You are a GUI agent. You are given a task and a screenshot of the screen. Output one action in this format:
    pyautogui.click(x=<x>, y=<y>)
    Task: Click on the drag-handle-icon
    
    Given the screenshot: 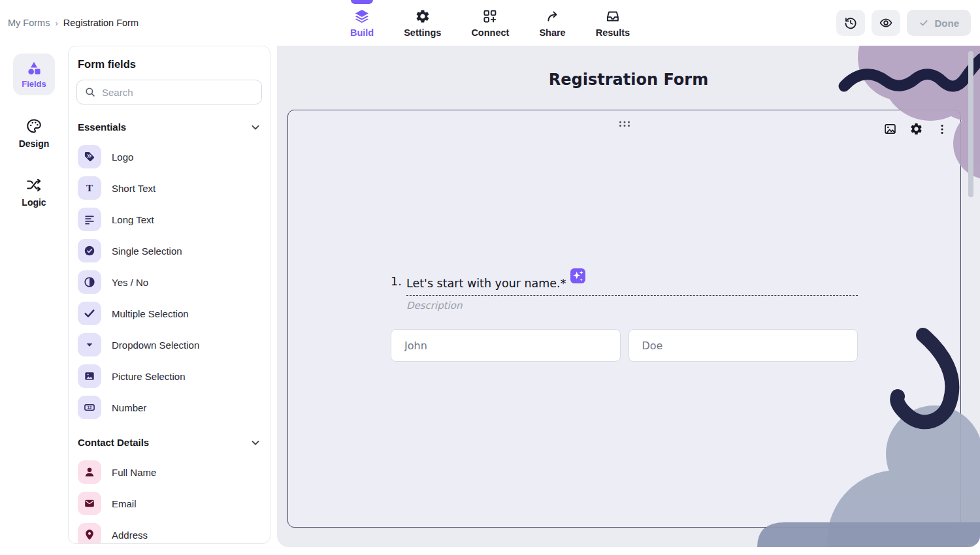 What is the action you would take?
    pyautogui.click(x=625, y=124)
    